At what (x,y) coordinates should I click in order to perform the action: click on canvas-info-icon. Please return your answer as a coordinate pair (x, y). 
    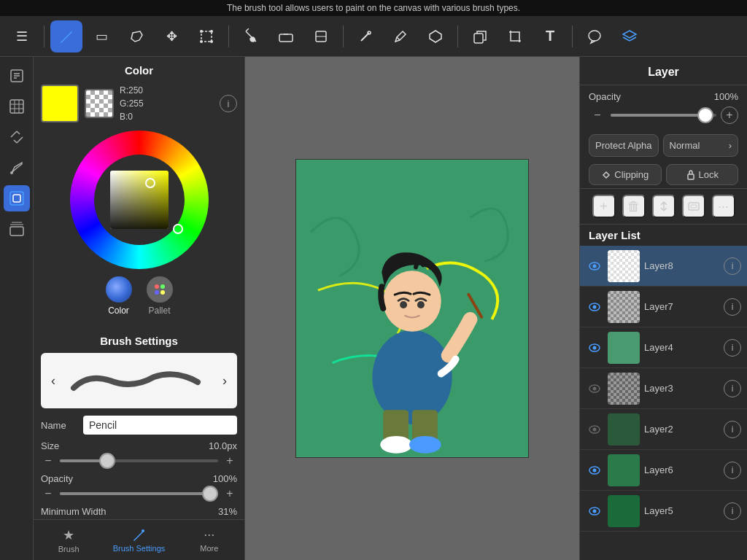
    Looking at the image, I should click on (17, 76).